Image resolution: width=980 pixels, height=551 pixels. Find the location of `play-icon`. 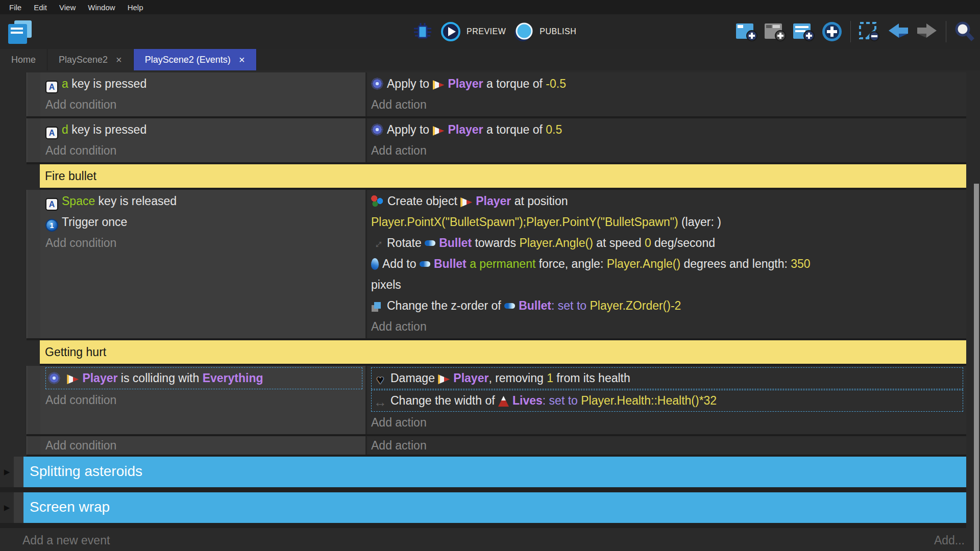

play-icon is located at coordinates (451, 32).